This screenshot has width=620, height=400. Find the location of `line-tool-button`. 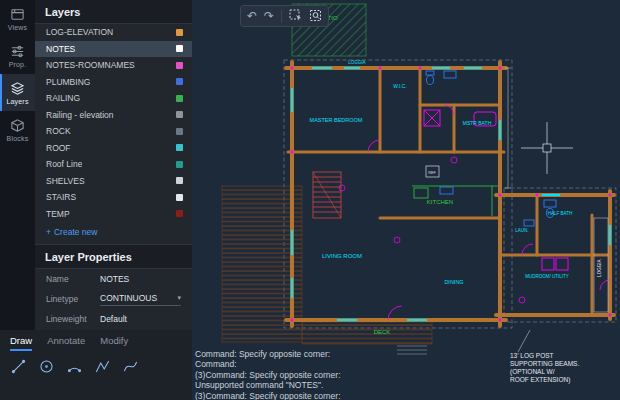

line-tool-button is located at coordinates (18, 366).